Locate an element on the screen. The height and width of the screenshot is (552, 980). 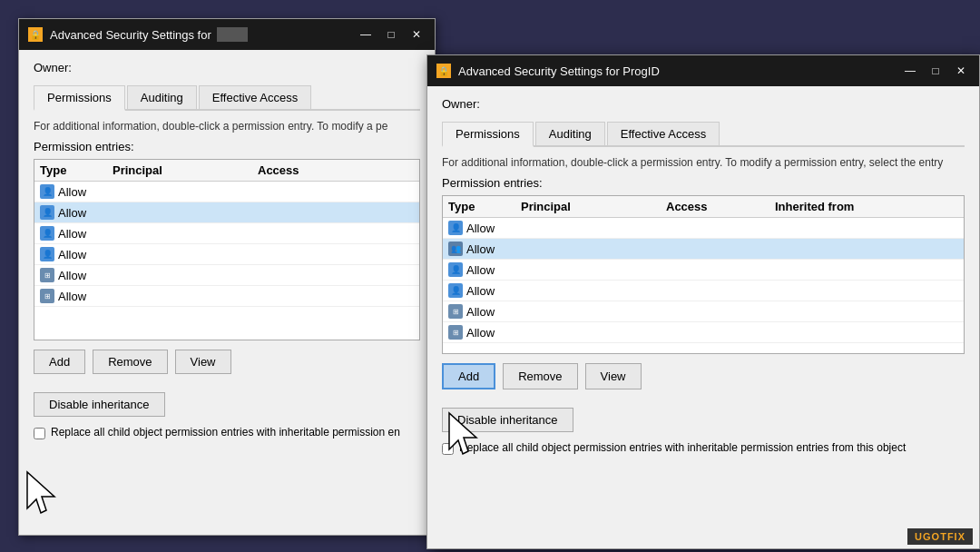
window1-disable-row: Disable inheritance is located at coordinates (227, 399).